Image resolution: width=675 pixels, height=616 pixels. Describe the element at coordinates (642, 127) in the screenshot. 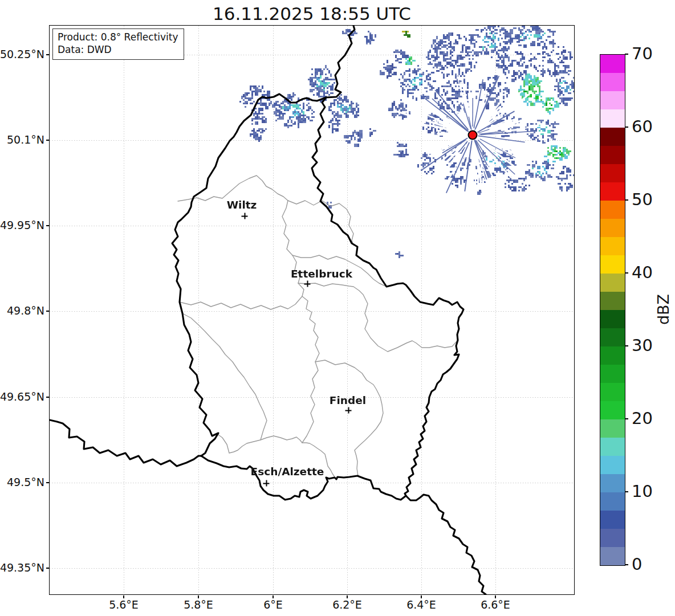

I see `colorbar-tick-label: 60` at that location.